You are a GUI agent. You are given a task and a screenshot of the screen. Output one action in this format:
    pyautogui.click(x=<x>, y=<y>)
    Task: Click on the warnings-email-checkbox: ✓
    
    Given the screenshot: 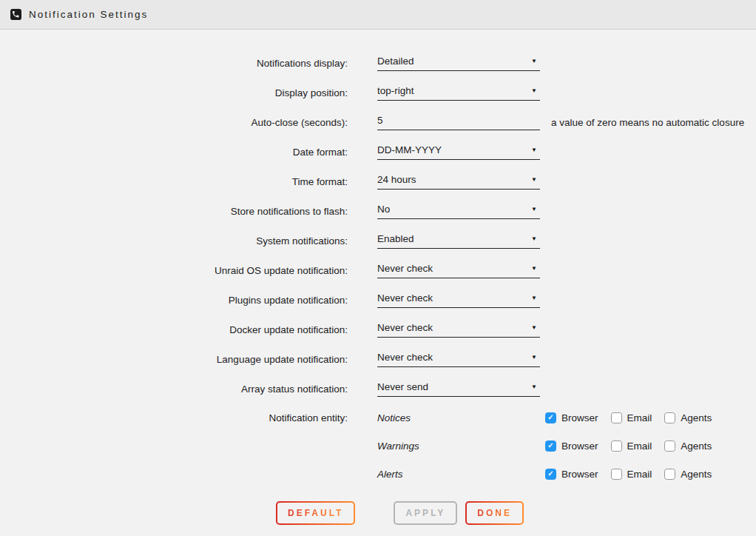 What is the action you would take?
    pyautogui.click(x=617, y=446)
    